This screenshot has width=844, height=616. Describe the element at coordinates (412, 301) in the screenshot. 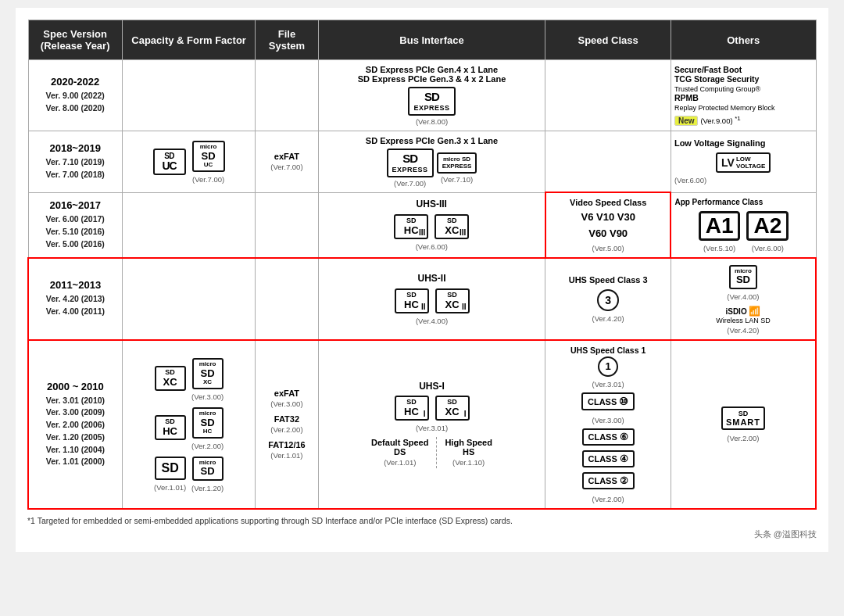

I see `sdhcii-logo: SD HC II` at that location.